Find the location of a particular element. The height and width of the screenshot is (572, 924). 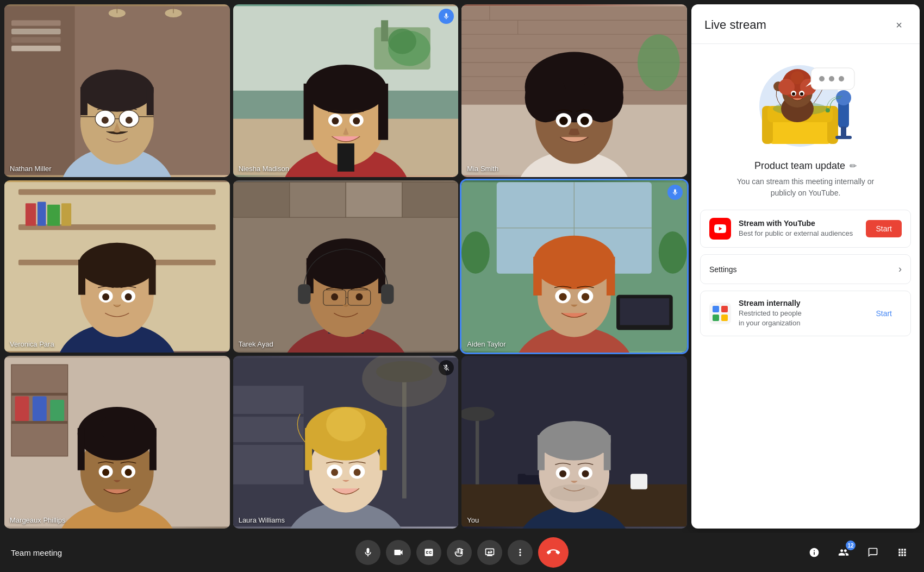

live-stream-illustration is located at coordinates (806, 103).